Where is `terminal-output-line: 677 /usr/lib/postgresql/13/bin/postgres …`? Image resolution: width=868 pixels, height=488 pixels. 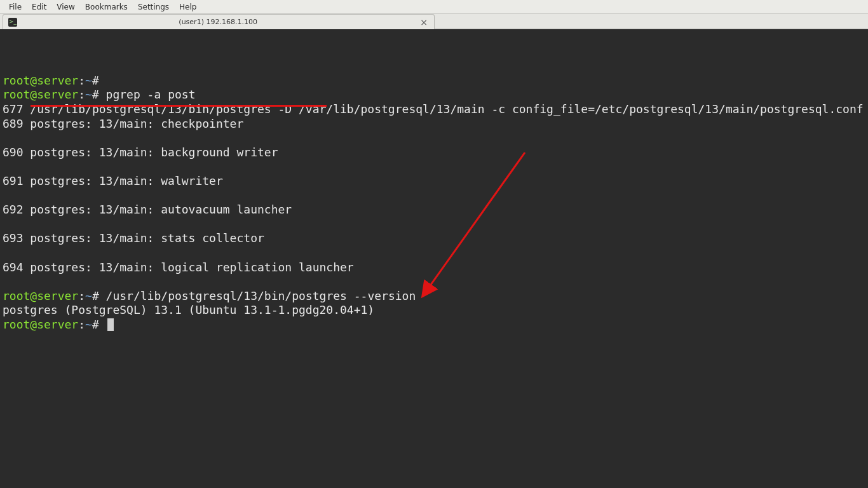
terminal-output-line: 677 /usr/lib/postgresql/13/bin/postgres … is located at coordinates (434, 109).